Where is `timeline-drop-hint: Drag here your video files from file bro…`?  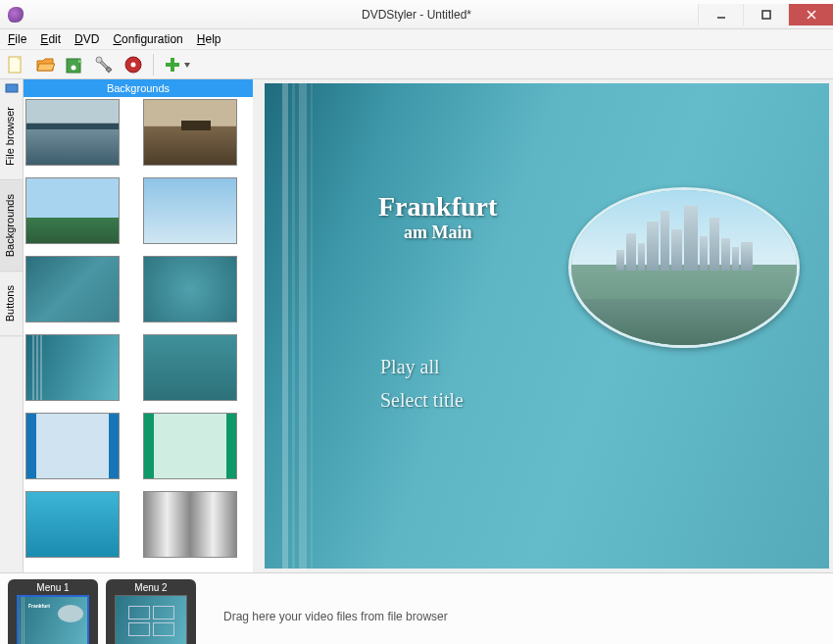
timeline-drop-hint: Drag here your video files from file bro… is located at coordinates (335, 617).